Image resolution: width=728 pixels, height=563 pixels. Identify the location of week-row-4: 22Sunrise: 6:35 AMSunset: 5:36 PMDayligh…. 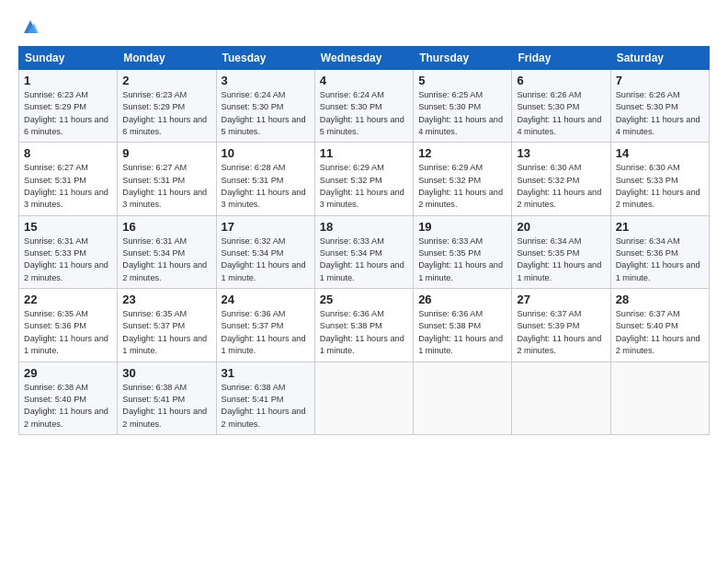
(364, 326).